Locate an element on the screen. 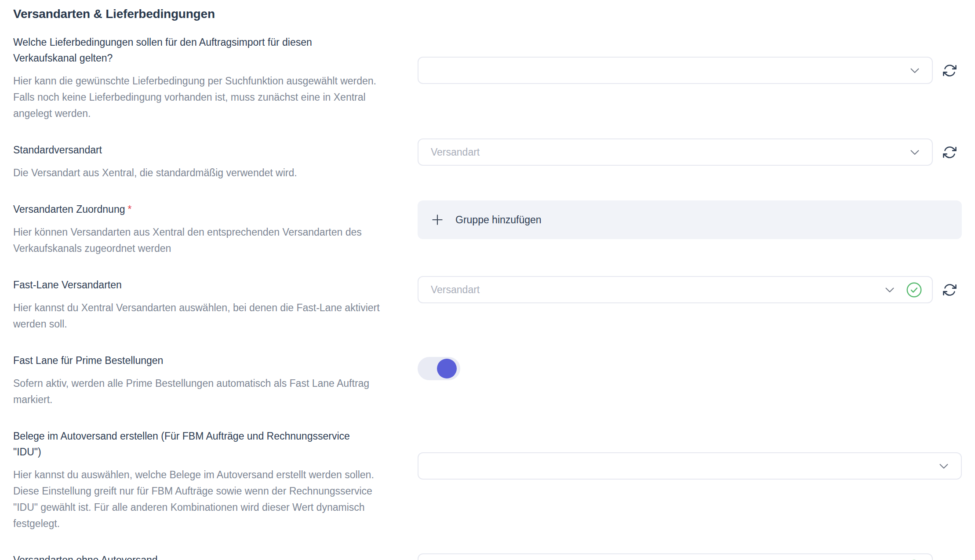 Image resolution: width=975 pixels, height=560 pixels. field-label: Standardversandart is located at coordinates (204, 150).